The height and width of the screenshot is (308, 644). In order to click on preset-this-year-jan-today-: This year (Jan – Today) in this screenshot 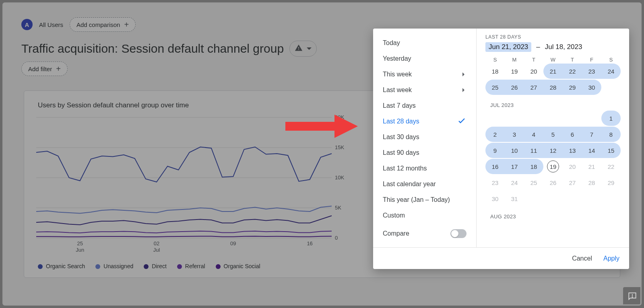, I will do `click(425, 199)`.